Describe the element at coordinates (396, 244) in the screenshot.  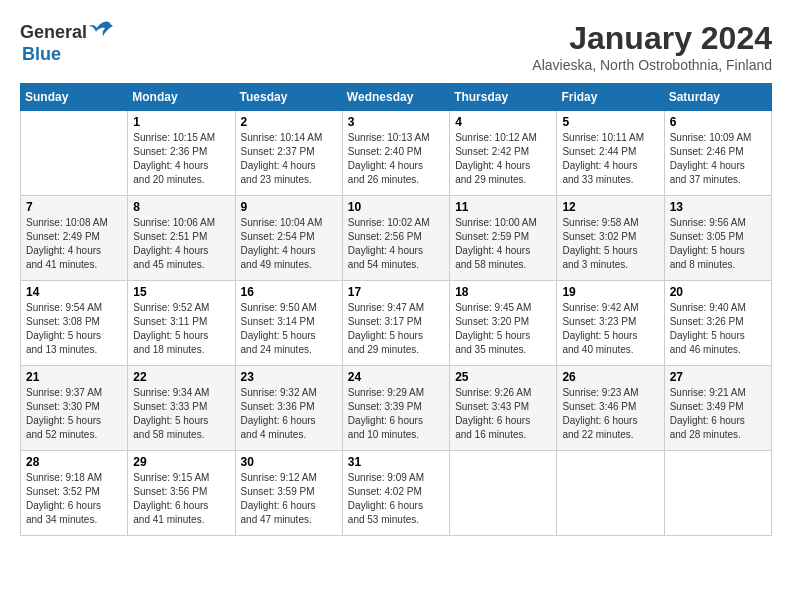
I see `day-info: Sunrise: 10:02 AMSunset: 2:56 PMDaylight…` at that location.